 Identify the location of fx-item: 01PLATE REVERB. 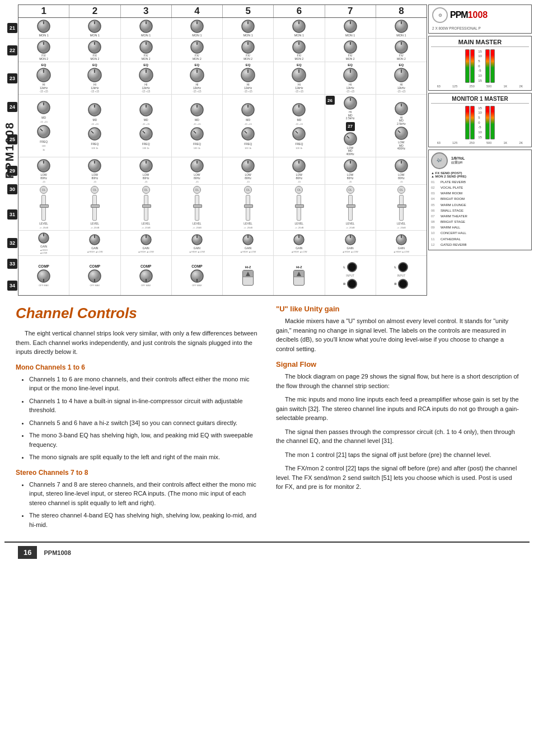
(480, 182).